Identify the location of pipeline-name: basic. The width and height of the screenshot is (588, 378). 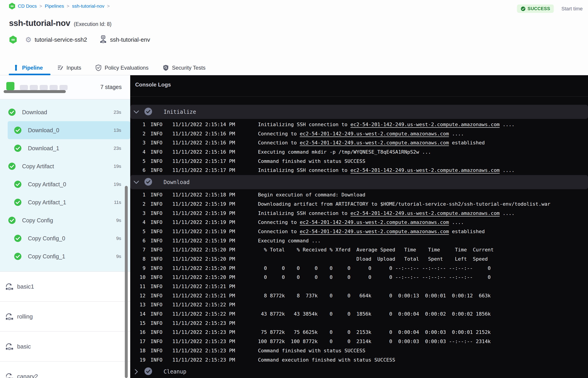
(24, 347).